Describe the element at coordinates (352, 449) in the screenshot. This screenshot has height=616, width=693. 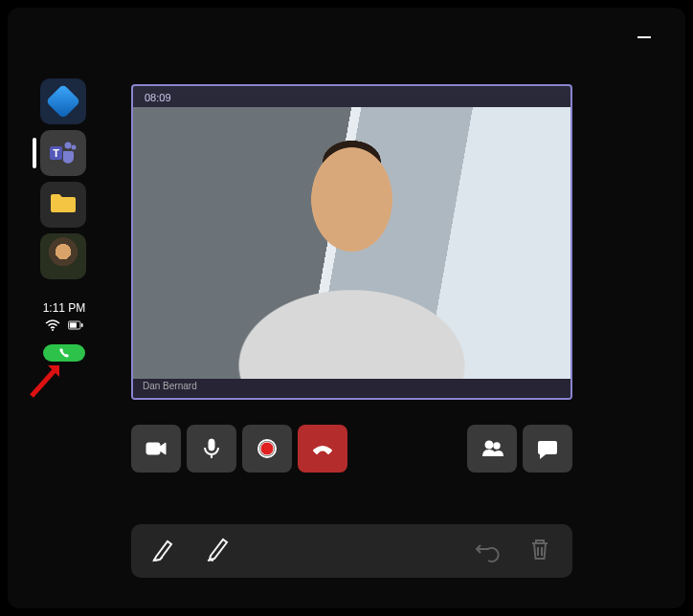
I see `call-controls` at that location.